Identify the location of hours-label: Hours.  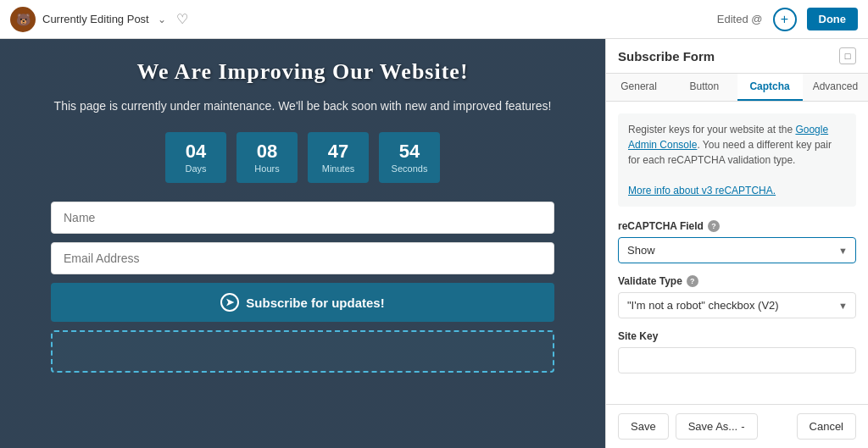
(266, 169).